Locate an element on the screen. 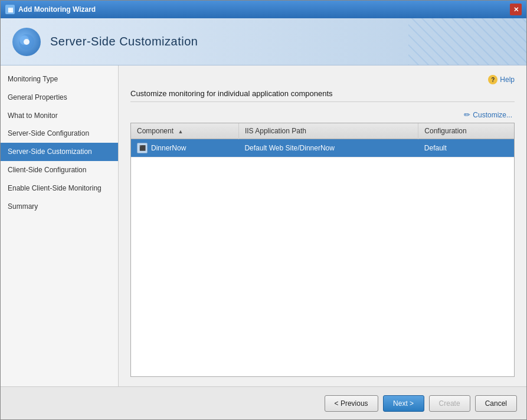  column-iis-label: IIS Application Path is located at coordinates (276, 131).